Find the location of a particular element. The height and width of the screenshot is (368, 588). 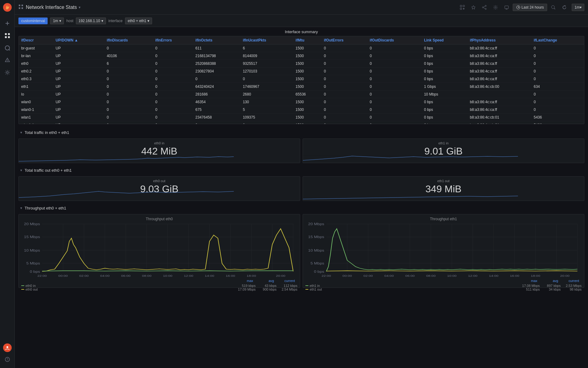

app-logo is located at coordinates (7, 7).